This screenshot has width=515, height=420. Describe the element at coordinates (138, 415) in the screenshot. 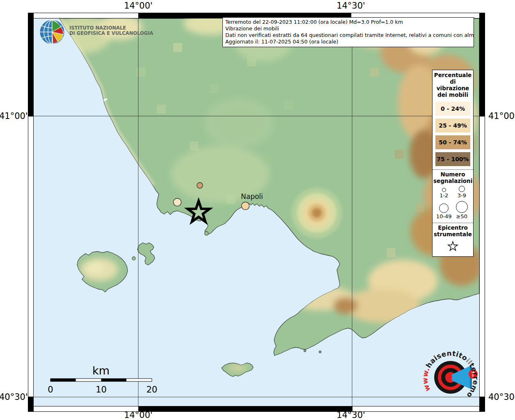

I see `axis-label-bottom-lon-14-00: 14°00'` at that location.